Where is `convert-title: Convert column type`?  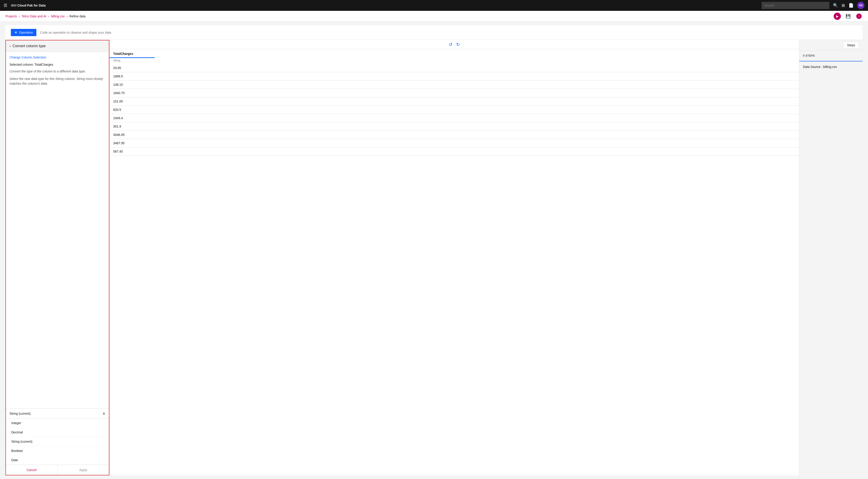 convert-title: Convert column type is located at coordinates (29, 46).